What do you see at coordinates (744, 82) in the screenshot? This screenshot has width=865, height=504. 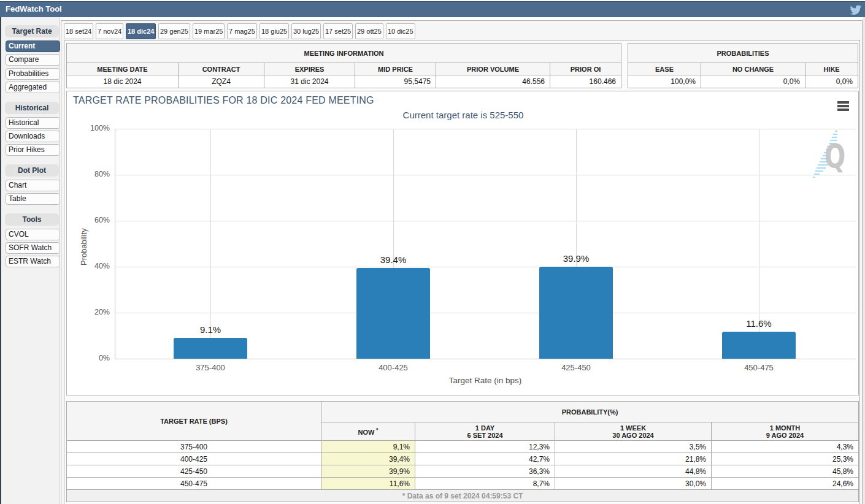 I see `probabilities-value-row: 100,0%0,0%0,0%` at bounding box center [744, 82].